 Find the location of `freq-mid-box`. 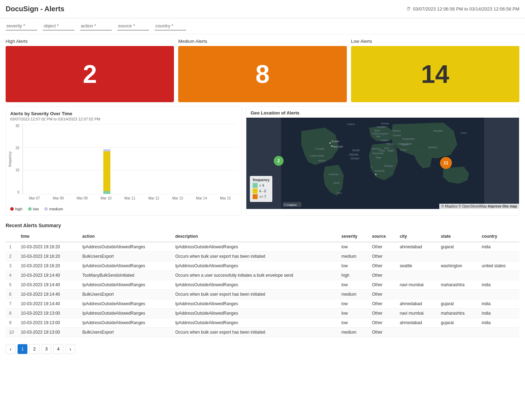

freq-mid-box is located at coordinates (255, 191).